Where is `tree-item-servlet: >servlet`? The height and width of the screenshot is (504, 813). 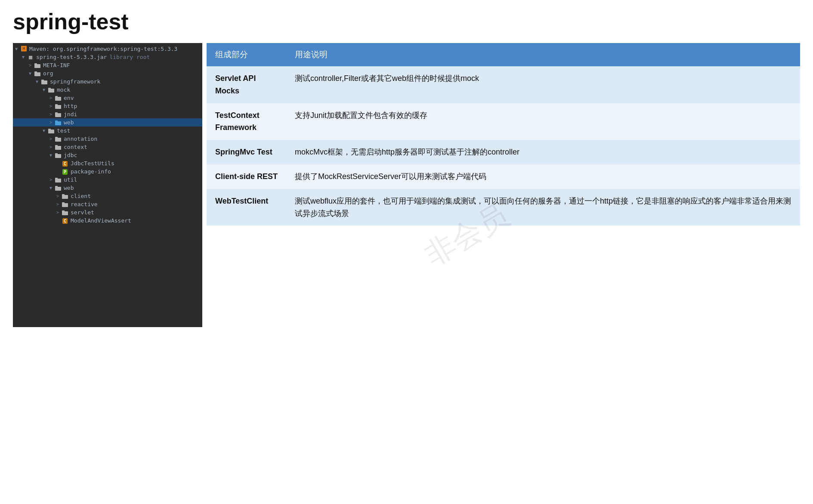 tree-item-servlet: >servlet is located at coordinates (108, 213).